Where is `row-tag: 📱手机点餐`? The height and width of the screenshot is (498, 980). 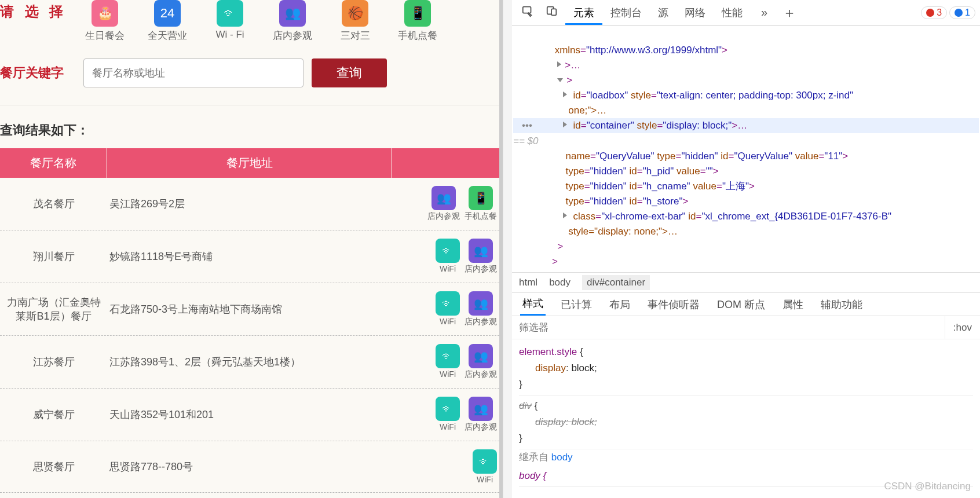 row-tag: 📱手机点餐 is located at coordinates (481, 204).